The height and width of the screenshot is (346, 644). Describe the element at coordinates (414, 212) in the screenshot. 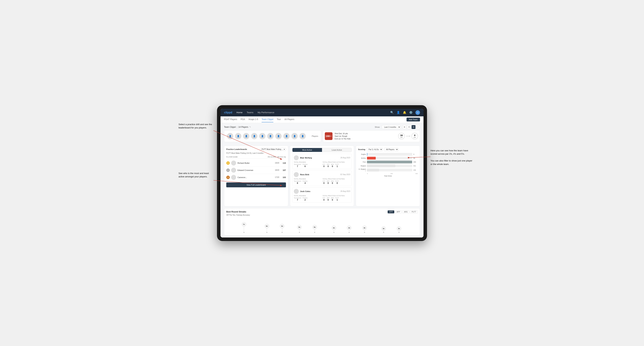

I see `filter-putt: PUTT` at that location.